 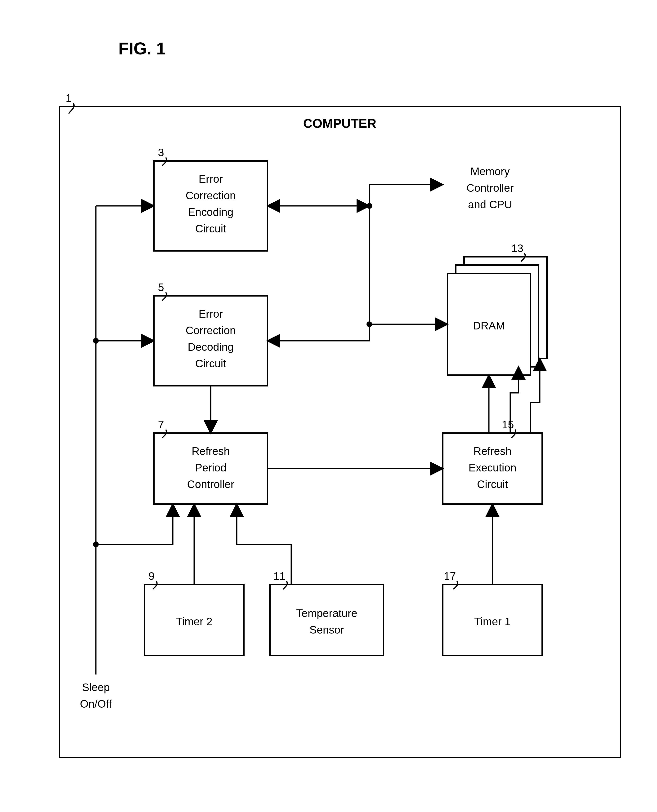 I want to click on svg-text: Period, so click(x=211, y=467).